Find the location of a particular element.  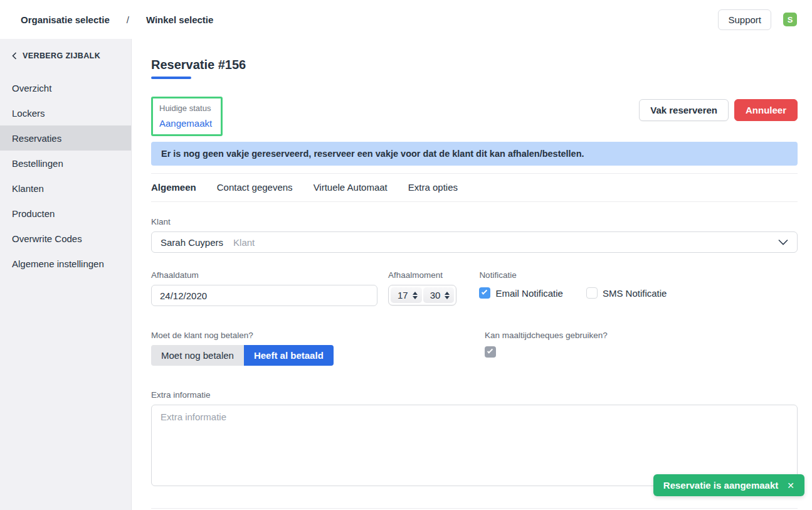

tab-extra-opties: Extra opties is located at coordinates (433, 187).